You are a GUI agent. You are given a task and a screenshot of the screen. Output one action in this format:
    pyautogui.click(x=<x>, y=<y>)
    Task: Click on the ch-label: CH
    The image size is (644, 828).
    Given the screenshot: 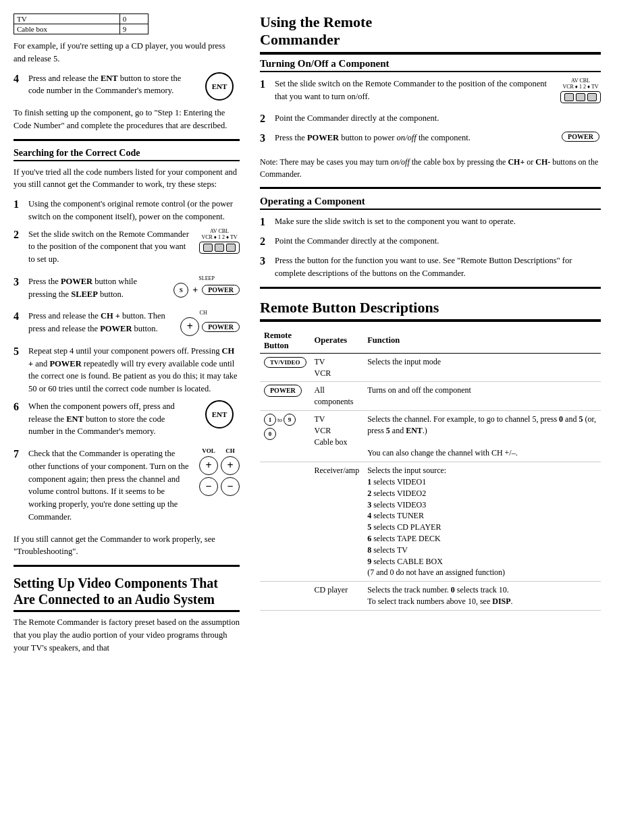 What is the action you would take?
    pyautogui.click(x=204, y=313)
    